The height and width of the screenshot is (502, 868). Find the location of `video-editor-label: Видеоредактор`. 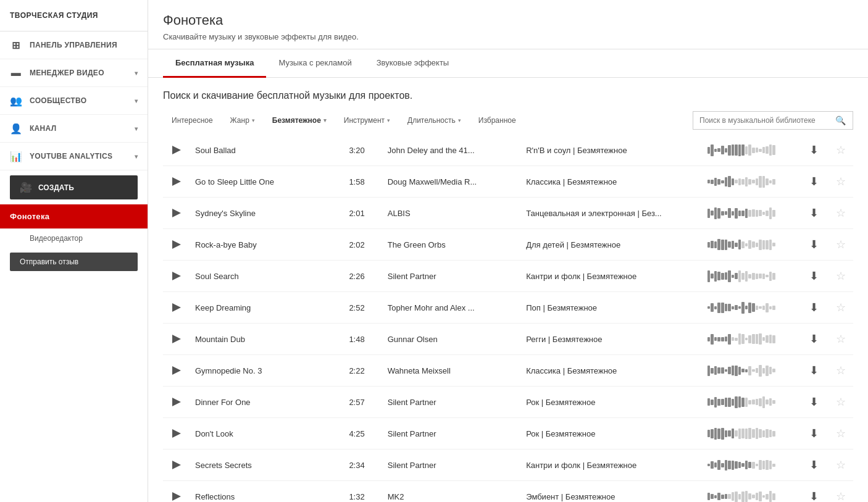

video-editor-label: Видеоредактор is located at coordinates (56, 238).